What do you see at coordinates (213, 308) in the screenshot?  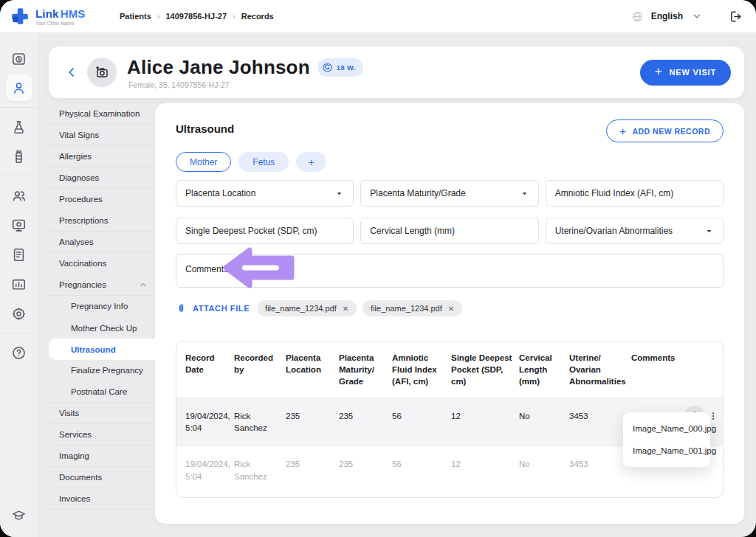 I see `attach-file-button: ATTACH FILE` at bounding box center [213, 308].